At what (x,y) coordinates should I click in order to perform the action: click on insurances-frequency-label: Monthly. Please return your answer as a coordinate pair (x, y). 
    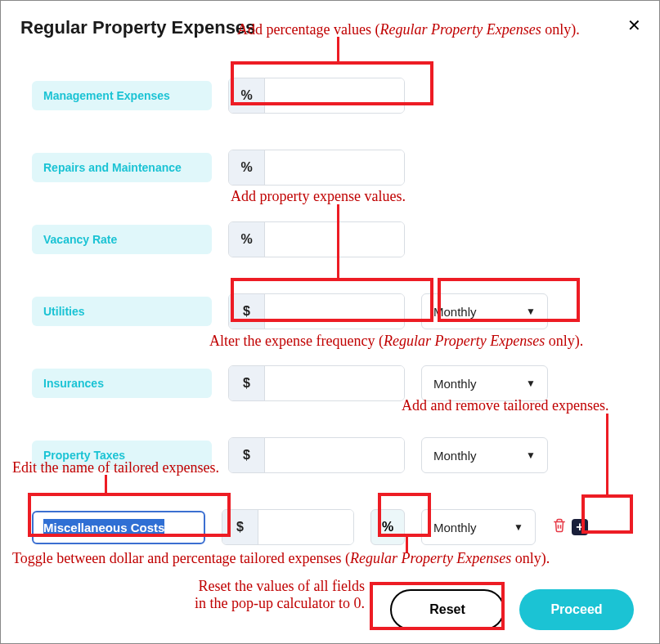
    Looking at the image, I should click on (455, 384).